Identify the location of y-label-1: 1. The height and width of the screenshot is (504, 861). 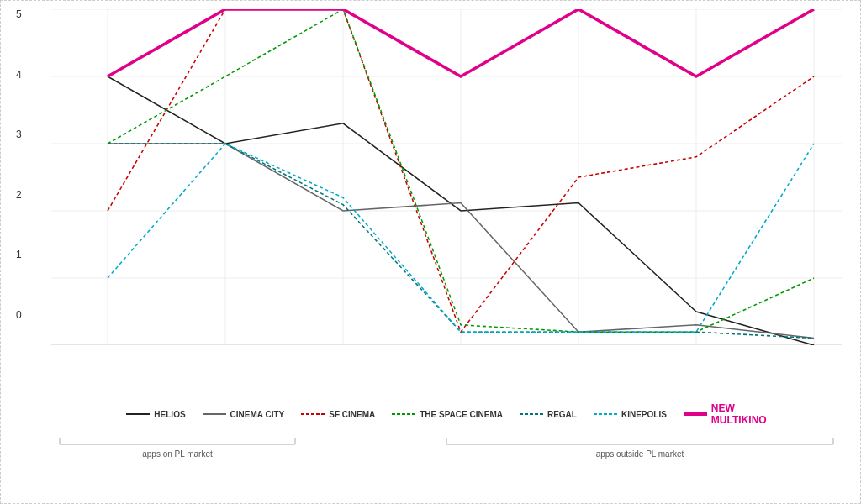
(18, 255).